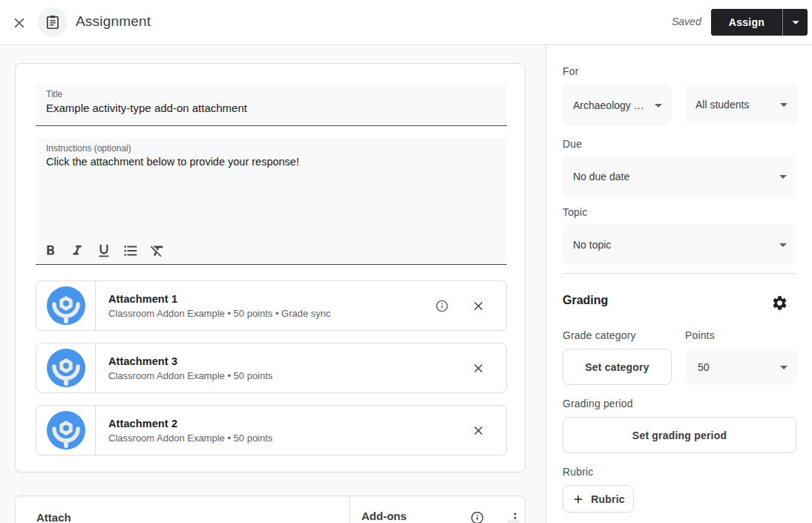  What do you see at coordinates (574, 212) in the screenshot?
I see `topic-label: Topic` at bounding box center [574, 212].